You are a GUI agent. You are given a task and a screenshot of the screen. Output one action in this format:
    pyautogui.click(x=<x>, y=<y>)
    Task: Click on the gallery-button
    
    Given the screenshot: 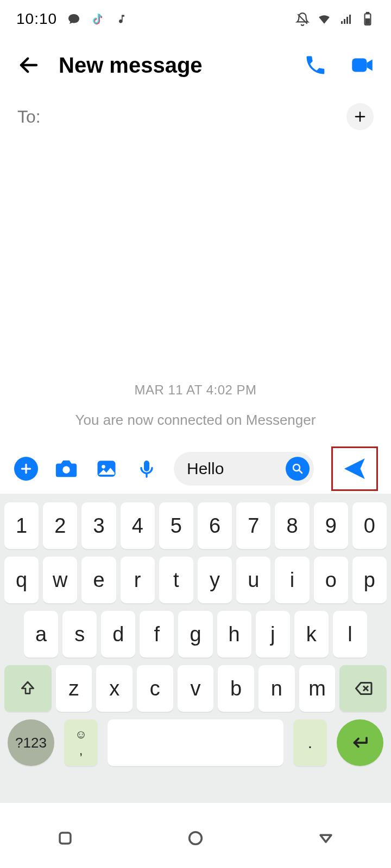 What is the action you would take?
    pyautogui.click(x=106, y=469)
    